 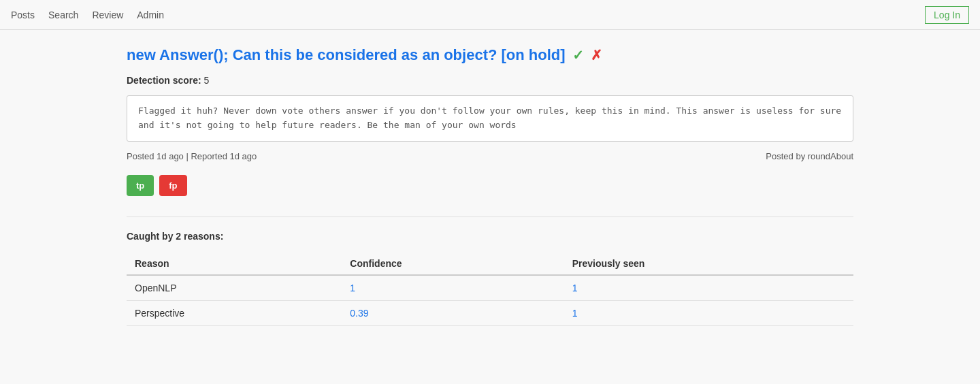 What do you see at coordinates (453, 288) in the screenshot?
I see `reason-confidence: 1` at bounding box center [453, 288].